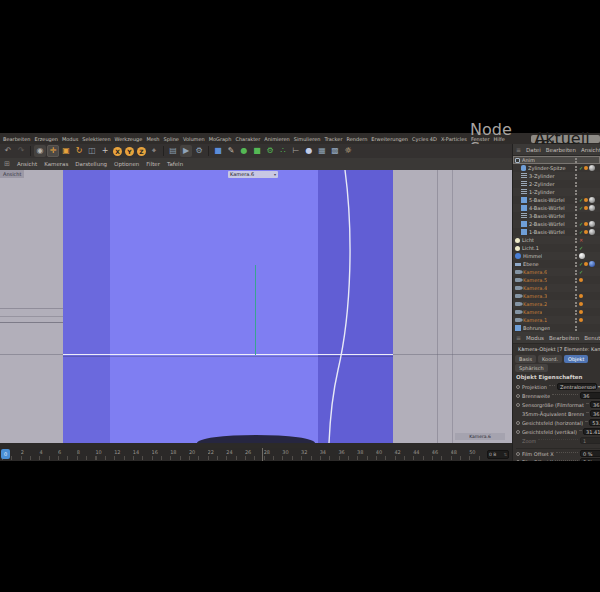  Describe the element at coordinates (348, 151) in the screenshot. I see `bulb-icon: ☼` at that location.